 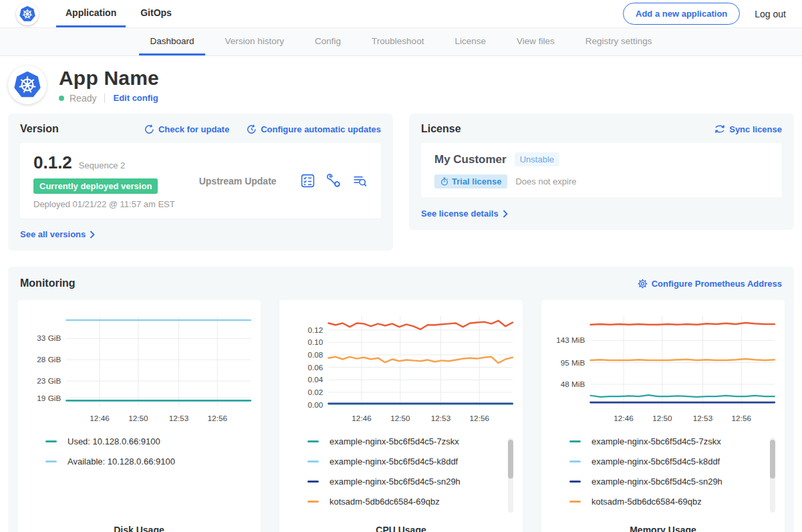 What do you see at coordinates (573, 362) in the screenshot?
I see `svg-text: 95 MiB` at bounding box center [573, 362].